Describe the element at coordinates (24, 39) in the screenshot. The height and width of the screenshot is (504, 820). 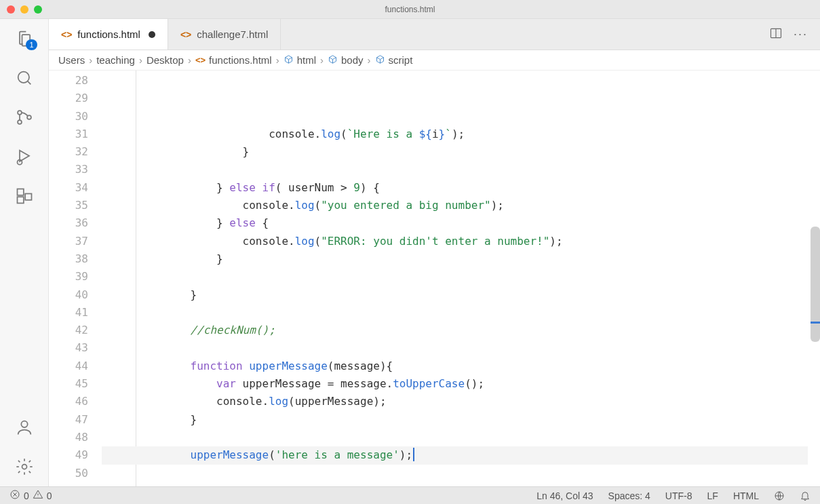
I see `explorer-icon: 1` at that location.